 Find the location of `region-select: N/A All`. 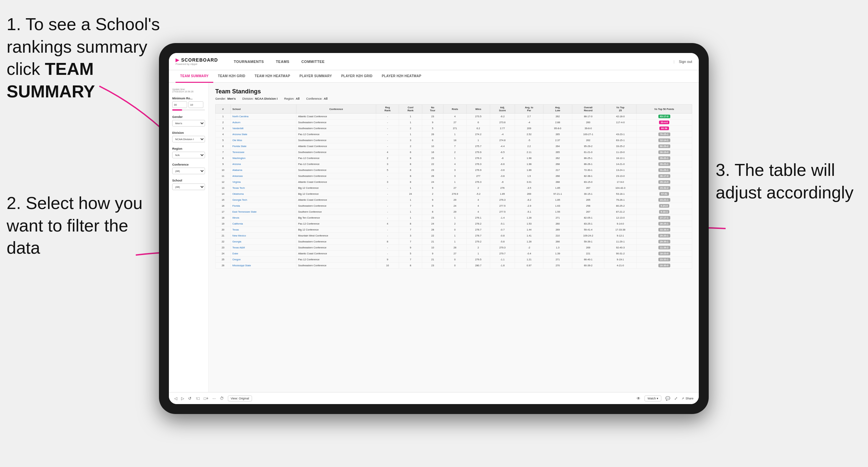

region-select: N/A All is located at coordinates (189, 155).